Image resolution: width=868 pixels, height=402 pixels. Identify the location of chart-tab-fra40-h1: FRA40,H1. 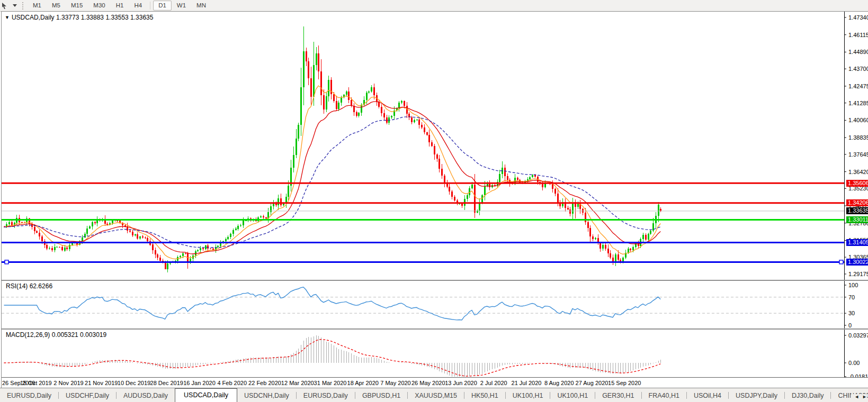
(664, 396).